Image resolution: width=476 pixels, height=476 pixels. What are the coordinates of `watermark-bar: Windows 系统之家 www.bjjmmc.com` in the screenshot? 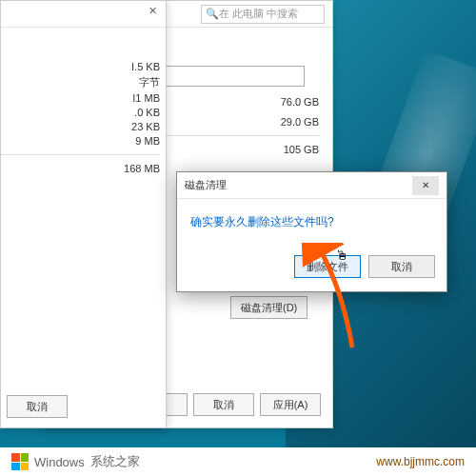 It's located at (238, 462).